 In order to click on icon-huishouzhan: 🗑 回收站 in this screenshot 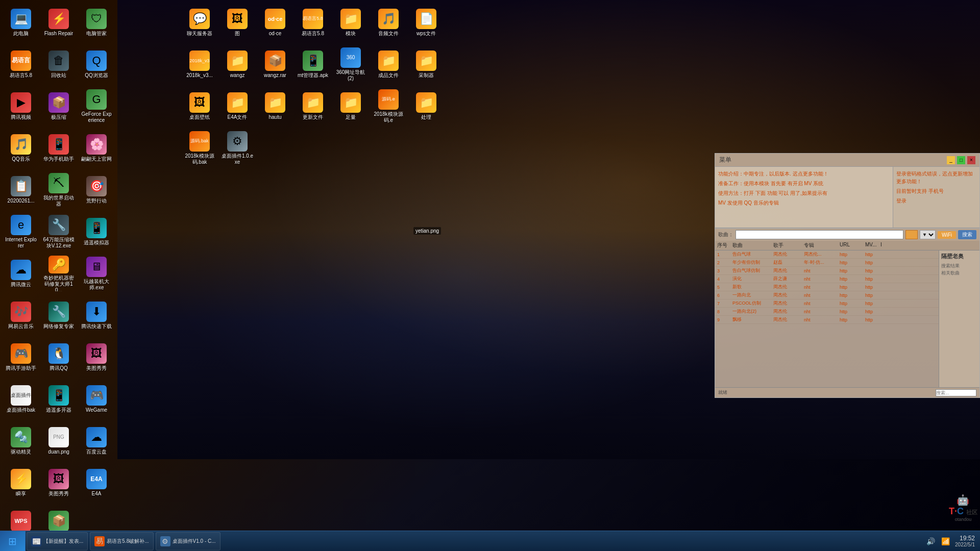, I will do `click(59, 64)`.